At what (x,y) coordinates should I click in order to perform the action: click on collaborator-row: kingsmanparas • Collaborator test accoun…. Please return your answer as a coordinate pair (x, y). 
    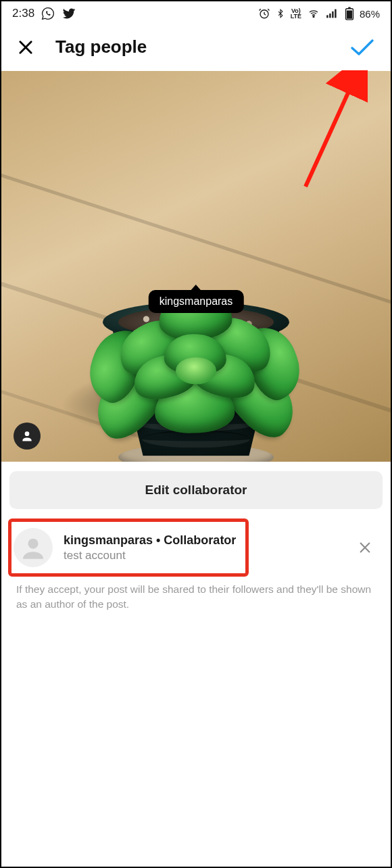
    Looking at the image, I should click on (196, 548).